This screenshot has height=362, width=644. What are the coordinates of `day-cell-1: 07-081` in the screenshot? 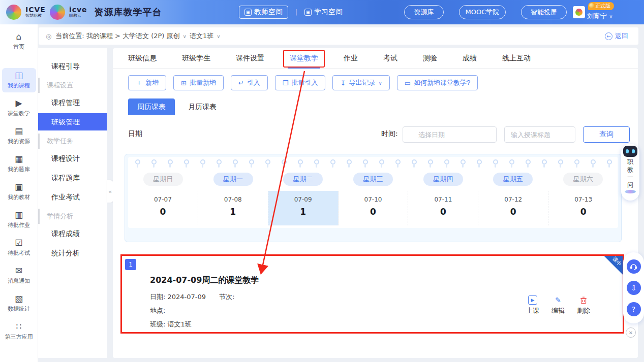 It's located at (233, 208).